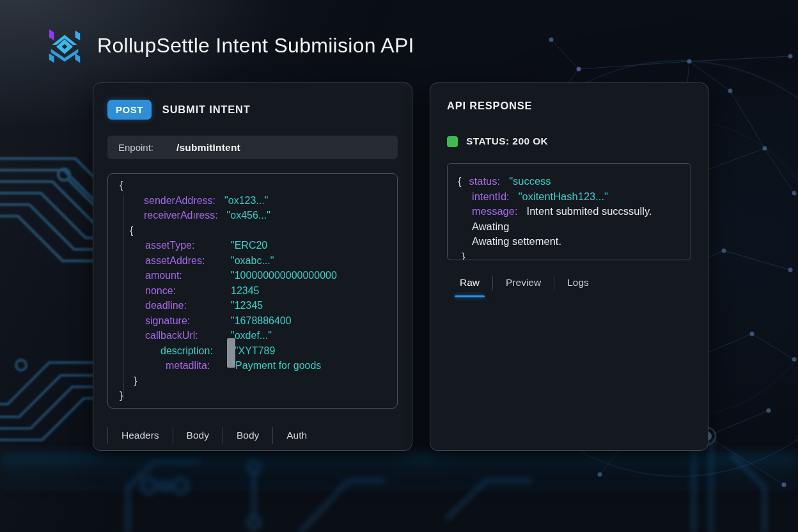  What do you see at coordinates (569, 197) in the screenshot?
I see `code-line: intentId:"oxitentHash123..."` at bounding box center [569, 197].